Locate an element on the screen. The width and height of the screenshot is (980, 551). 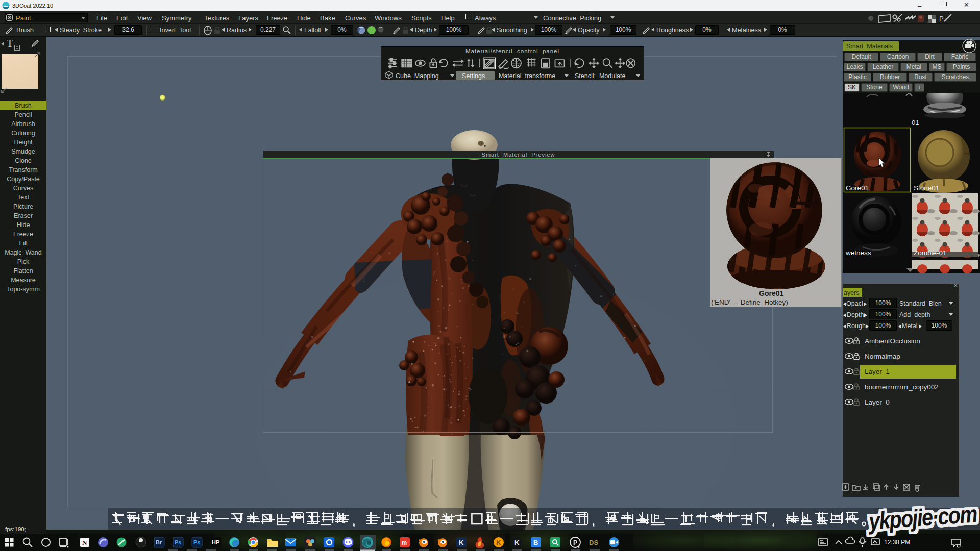
svg-text: 01 is located at coordinates (915, 122).